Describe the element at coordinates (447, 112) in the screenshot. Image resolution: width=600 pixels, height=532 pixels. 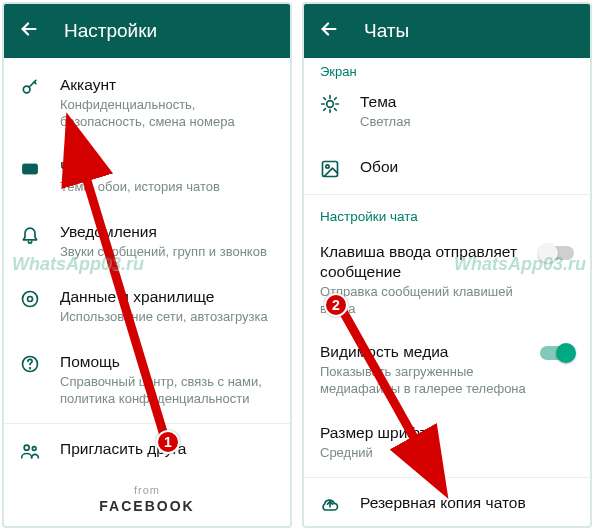
I see `theme-row: Тема Светлая` at that location.